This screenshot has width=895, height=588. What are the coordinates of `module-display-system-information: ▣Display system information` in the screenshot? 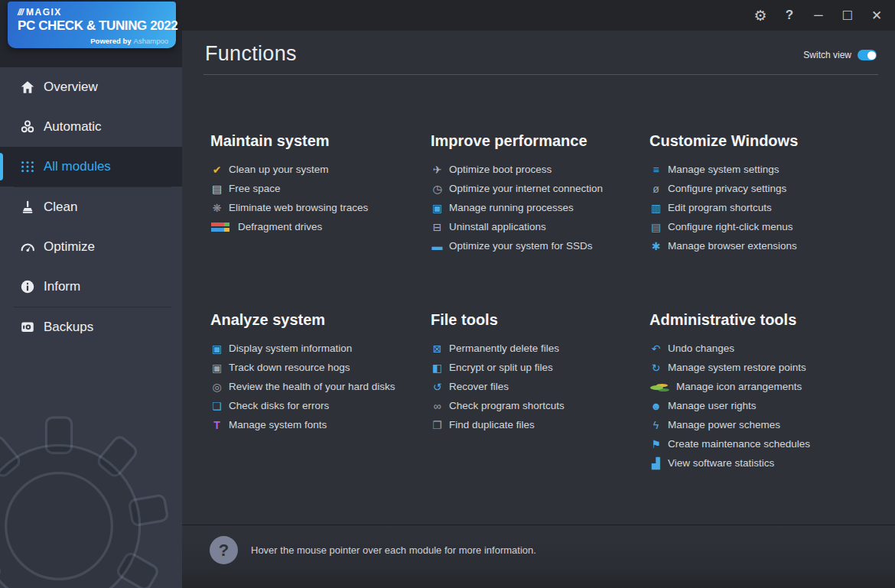 It's located at (321, 349).